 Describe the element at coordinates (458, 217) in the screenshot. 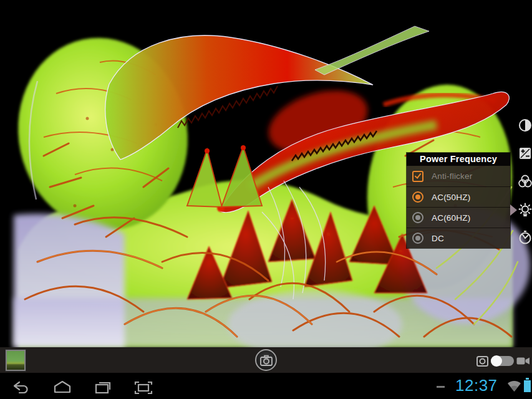

I see `option-ac-60hz: AC(60HZ)` at that location.